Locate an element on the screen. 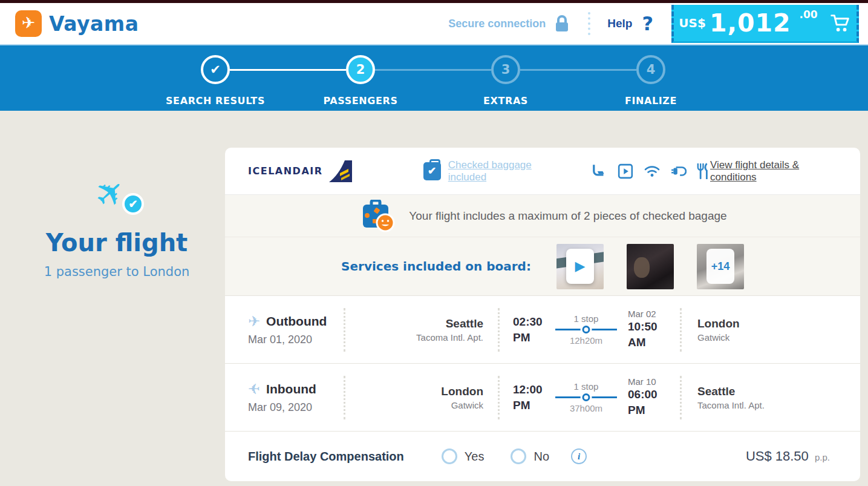 This screenshot has width=868, height=486. compensation-price: US$ 18.50 p.p. is located at coordinates (788, 456).